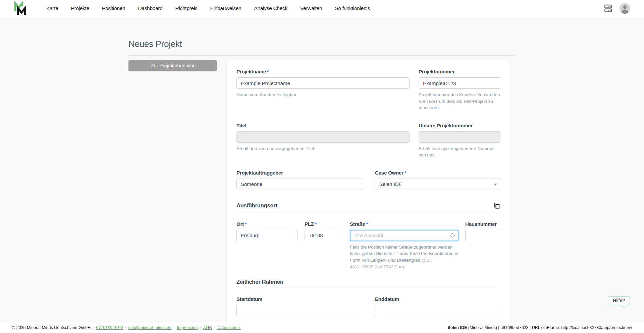  I want to click on projektnummer-hint: Projektnummer des Kunden. Verwenden Sie …, so click(460, 101).